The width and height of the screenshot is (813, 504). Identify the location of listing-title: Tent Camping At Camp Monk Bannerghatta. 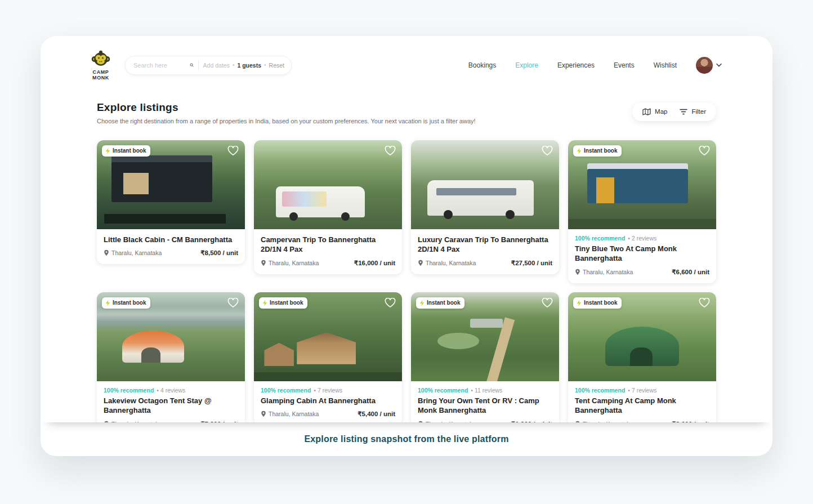
(642, 405).